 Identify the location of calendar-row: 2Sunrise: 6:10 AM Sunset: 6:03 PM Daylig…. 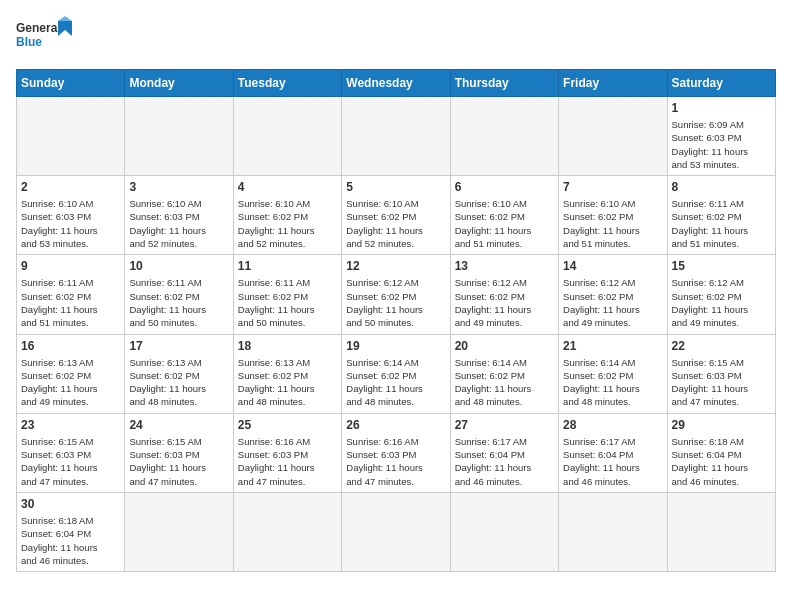
(396, 216).